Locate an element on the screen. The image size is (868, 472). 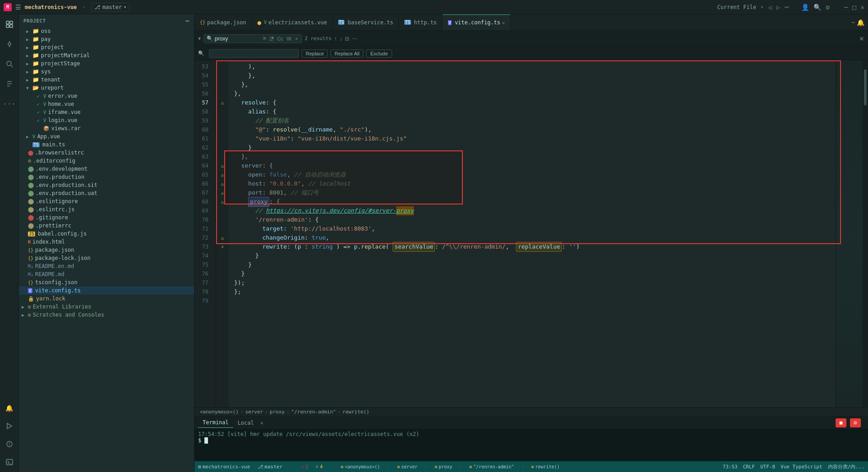
tree-item: {} package.json is located at coordinates (106, 250).